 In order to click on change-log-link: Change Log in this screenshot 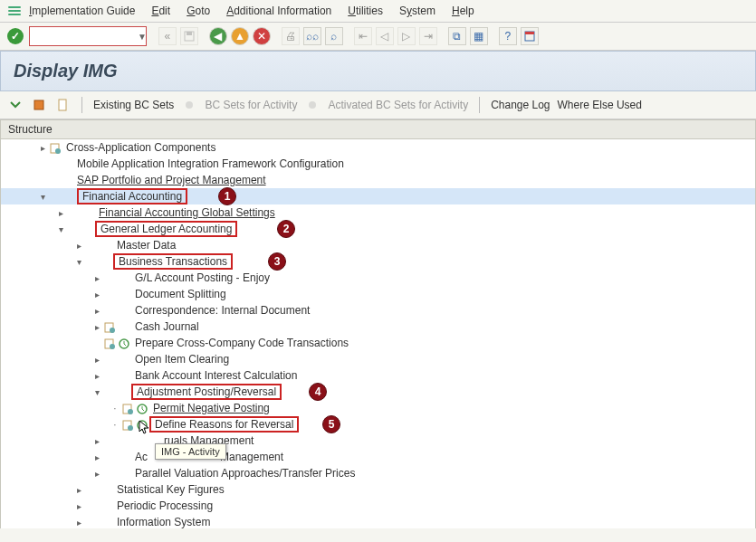, I will do `click(520, 105)`.